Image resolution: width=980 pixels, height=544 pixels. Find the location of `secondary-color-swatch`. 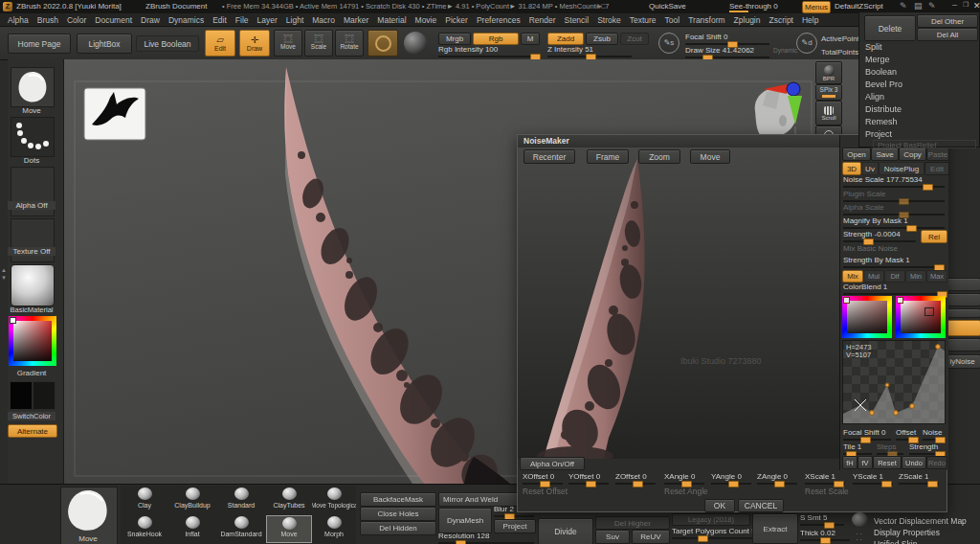

secondary-color-swatch is located at coordinates (44, 396).